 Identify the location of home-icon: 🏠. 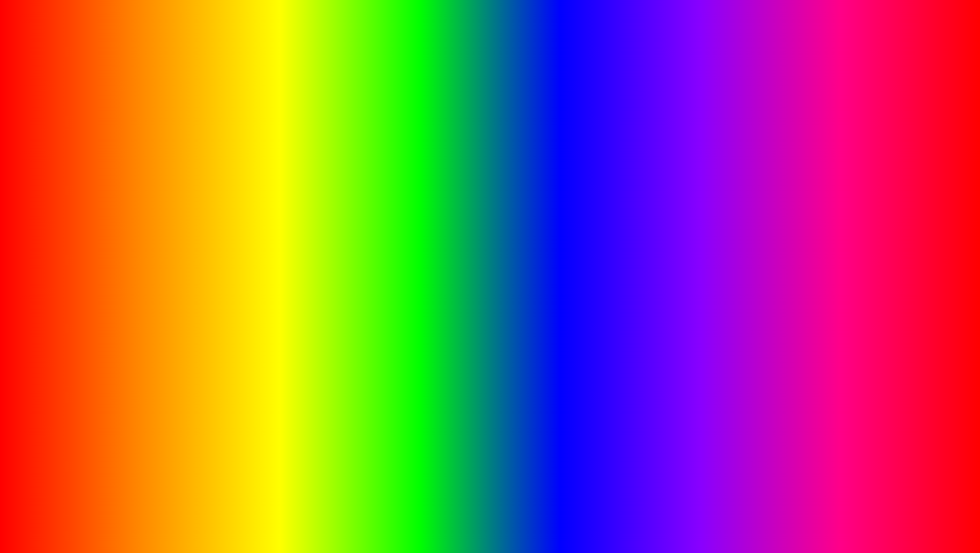
(46, 186).